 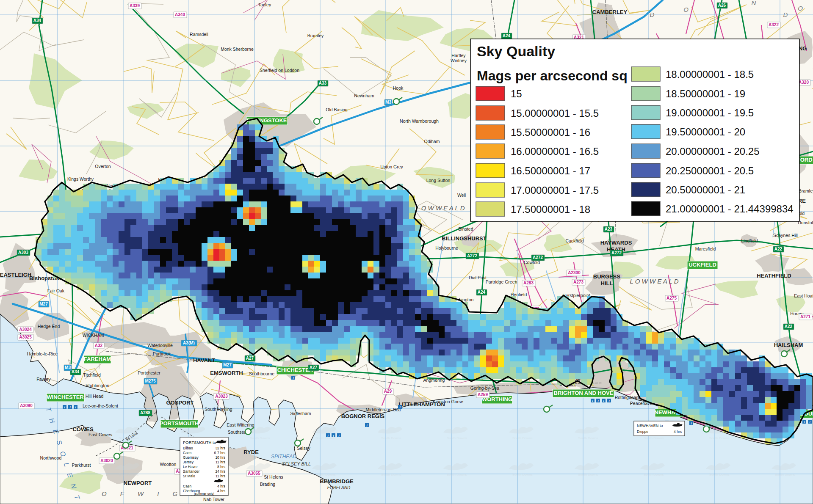 What do you see at coordinates (462, 195) in the screenshot?
I see `svg-text: Well` at bounding box center [462, 195].